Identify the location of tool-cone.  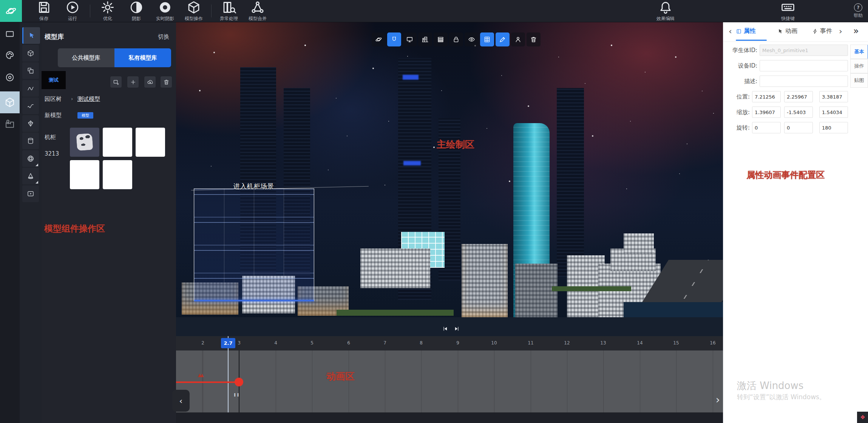
(31, 176).